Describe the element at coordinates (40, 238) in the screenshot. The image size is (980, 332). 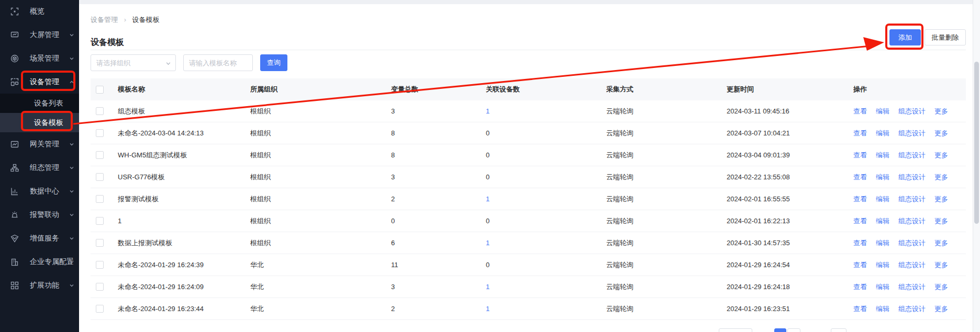
I see `sidebar-item-value-added: 增值服务` at that location.